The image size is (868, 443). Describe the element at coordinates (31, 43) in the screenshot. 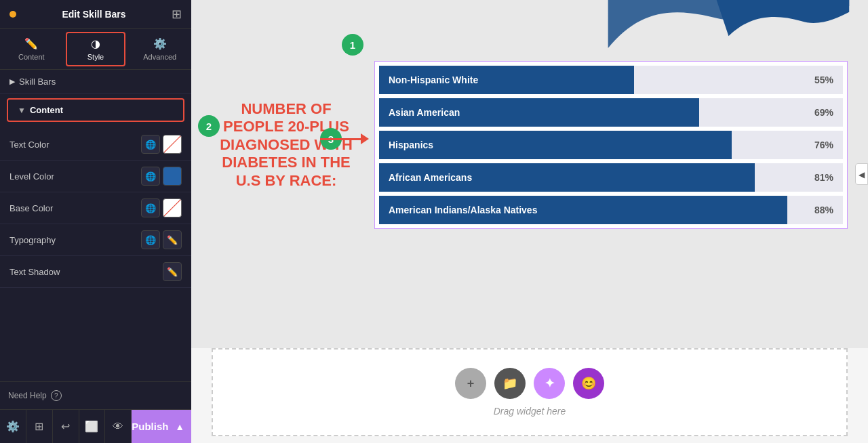

I see `content-icon: ✏️` at that location.